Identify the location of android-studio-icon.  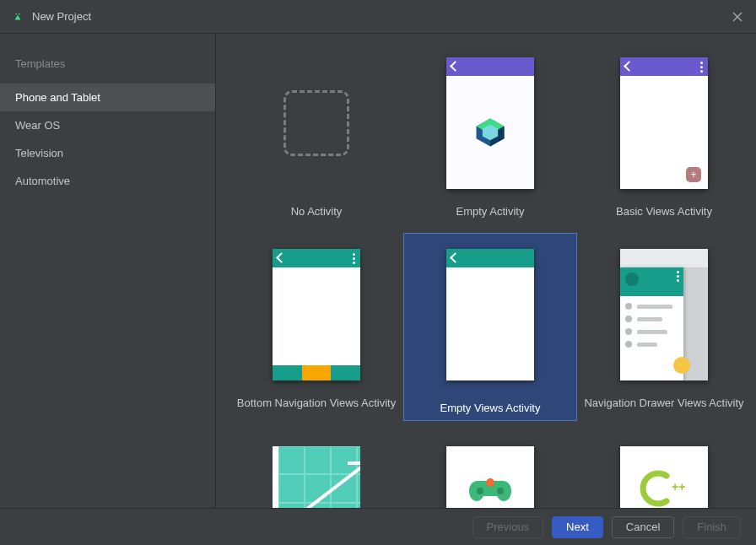
(18, 17).